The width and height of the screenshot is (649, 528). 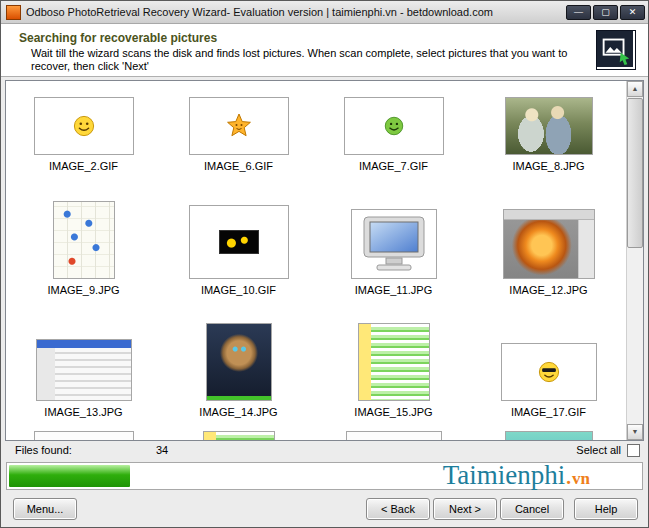 What do you see at coordinates (393, 412) in the screenshot?
I see `thumbnail-label: IMAGE_15.JPG` at bounding box center [393, 412].